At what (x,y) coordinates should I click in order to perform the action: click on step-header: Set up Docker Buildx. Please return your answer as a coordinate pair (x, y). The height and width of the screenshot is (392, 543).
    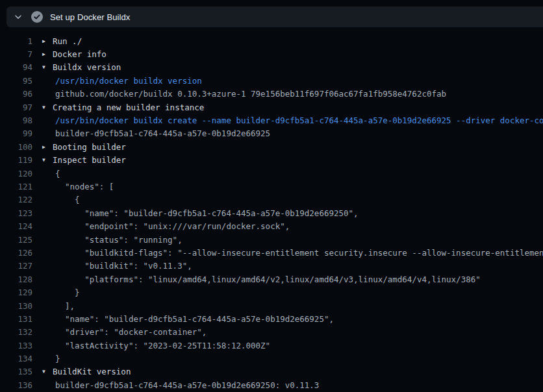
    Looking at the image, I should click on (275, 17).